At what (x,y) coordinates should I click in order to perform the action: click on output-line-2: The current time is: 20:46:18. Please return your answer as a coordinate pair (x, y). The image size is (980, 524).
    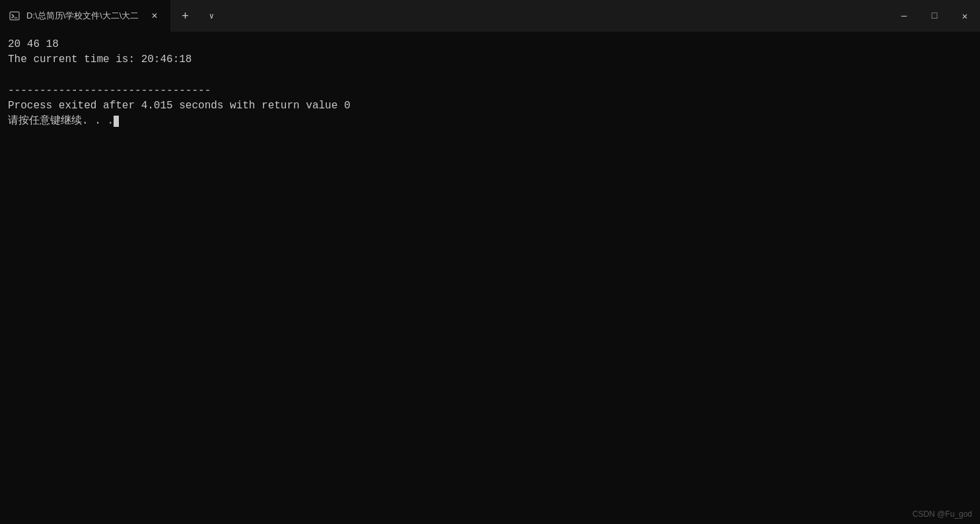
    Looking at the image, I should click on (490, 59).